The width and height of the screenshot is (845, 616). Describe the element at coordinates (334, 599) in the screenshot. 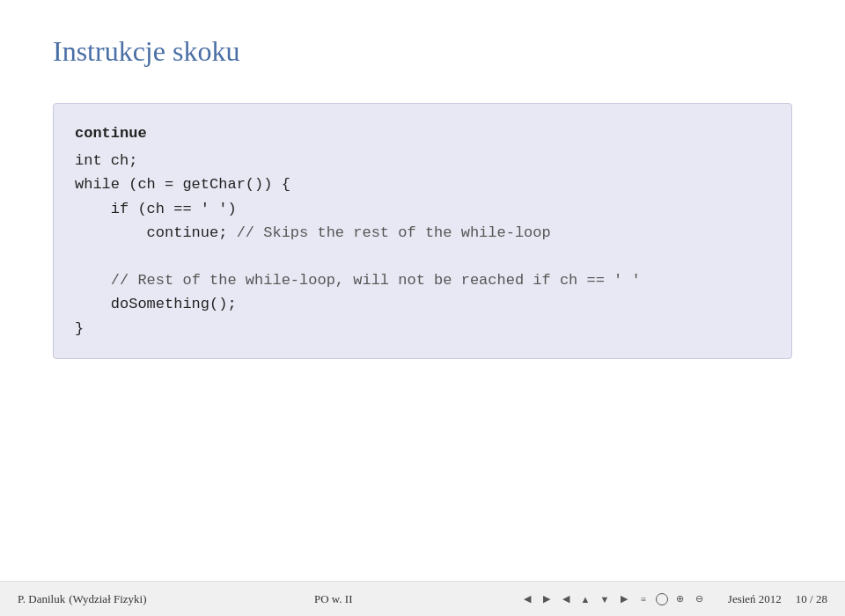

I see `footer-center: PO w. II` at that location.